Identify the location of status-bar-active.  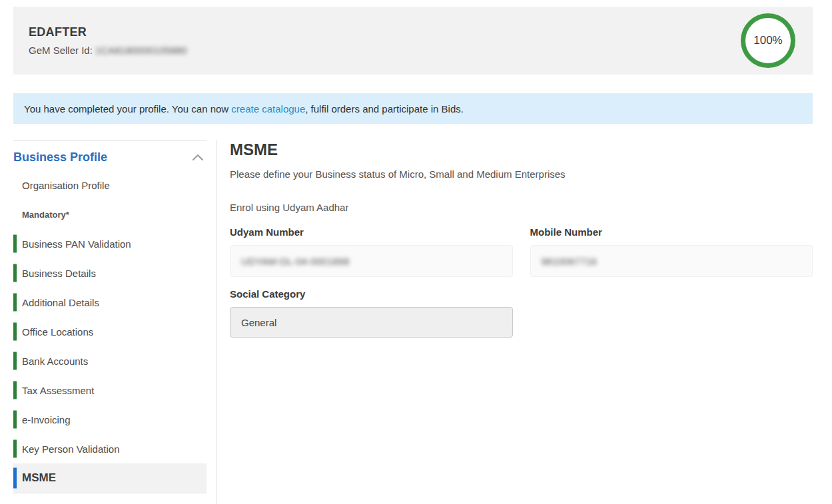
(15, 478).